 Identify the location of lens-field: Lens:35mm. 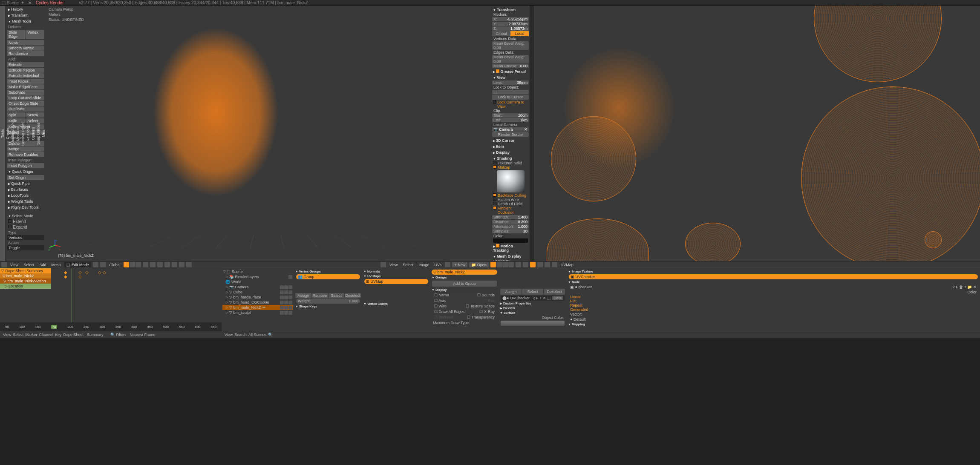
(510, 83).